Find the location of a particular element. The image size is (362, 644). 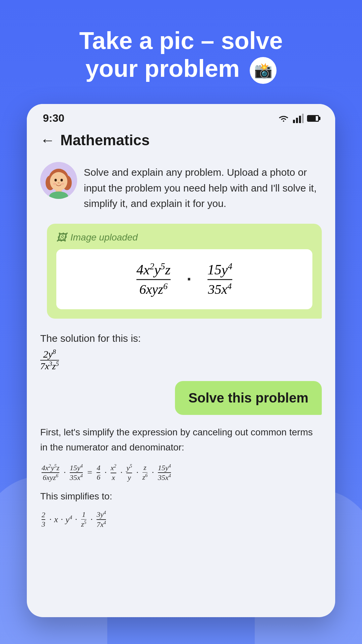

image-icon: 🖼 is located at coordinates (61, 237).